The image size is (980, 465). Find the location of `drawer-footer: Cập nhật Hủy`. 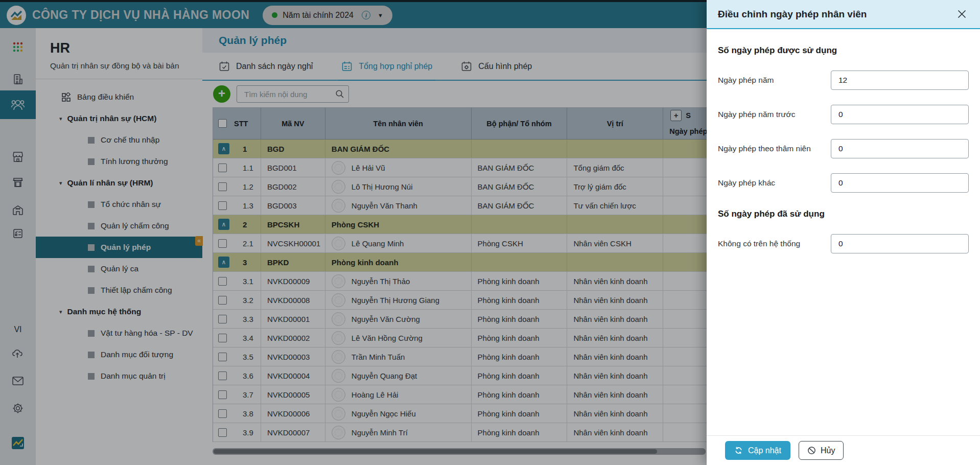

drawer-footer: Cập nhật Hủy is located at coordinates (843, 450).